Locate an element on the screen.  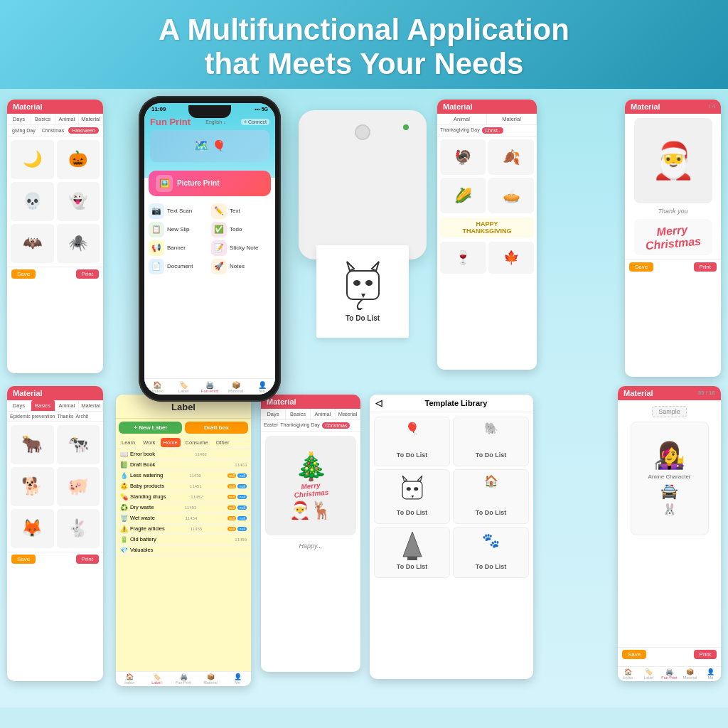
panel-br-nav-index: 🏠Index is located at coordinates (628, 674).